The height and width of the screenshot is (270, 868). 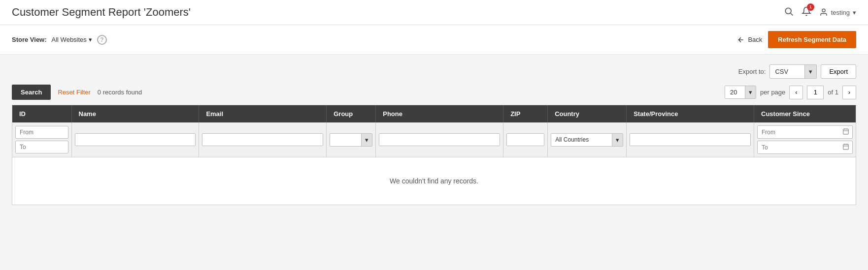 I want to click on store-view-area: Store View: All Websites ▾ ?, so click(x=59, y=40).